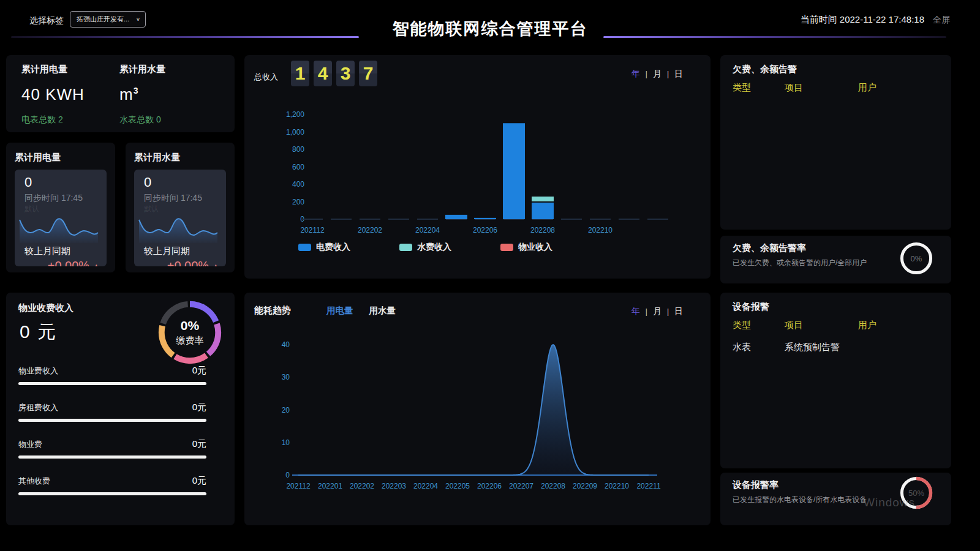  Describe the element at coordinates (585, 486) in the screenshot. I see `x-axis-label: 202209` at that location.